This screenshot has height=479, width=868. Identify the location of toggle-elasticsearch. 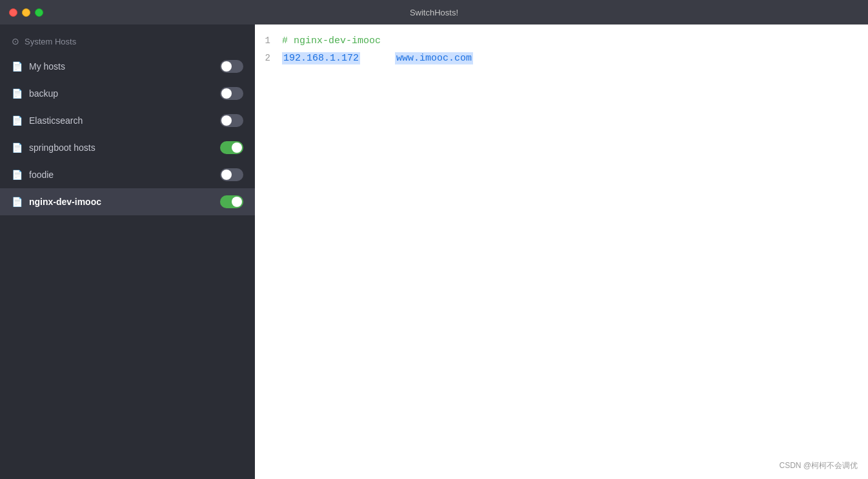
(232, 121).